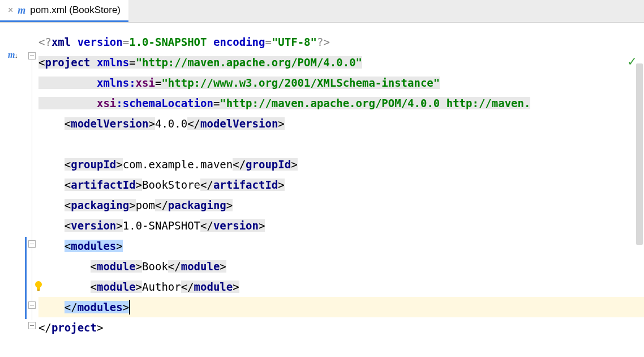 The image size is (644, 357). What do you see at coordinates (341, 328) in the screenshot?
I see `code-line: </project>` at bounding box center [341, 328].